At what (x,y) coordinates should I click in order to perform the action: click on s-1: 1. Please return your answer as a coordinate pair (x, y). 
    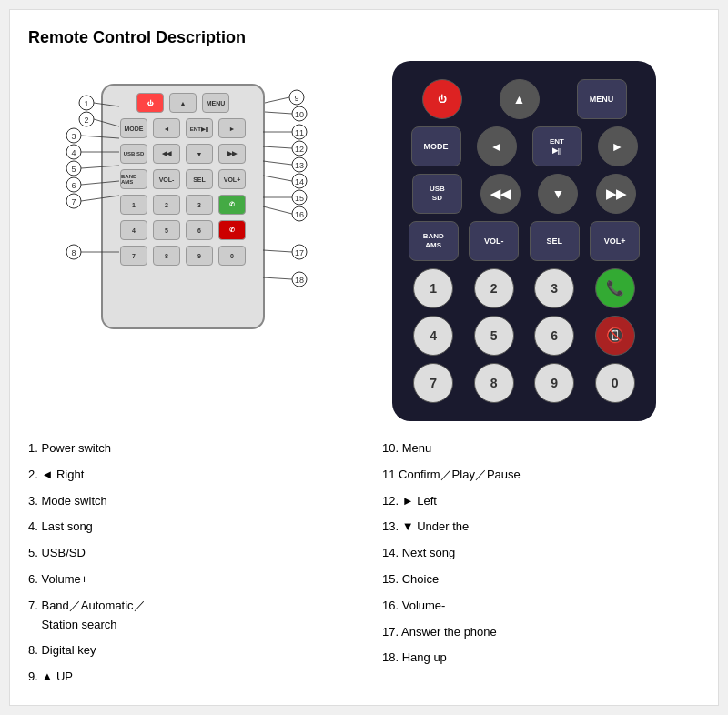
    Looking at the image, I should click on (134, 205).